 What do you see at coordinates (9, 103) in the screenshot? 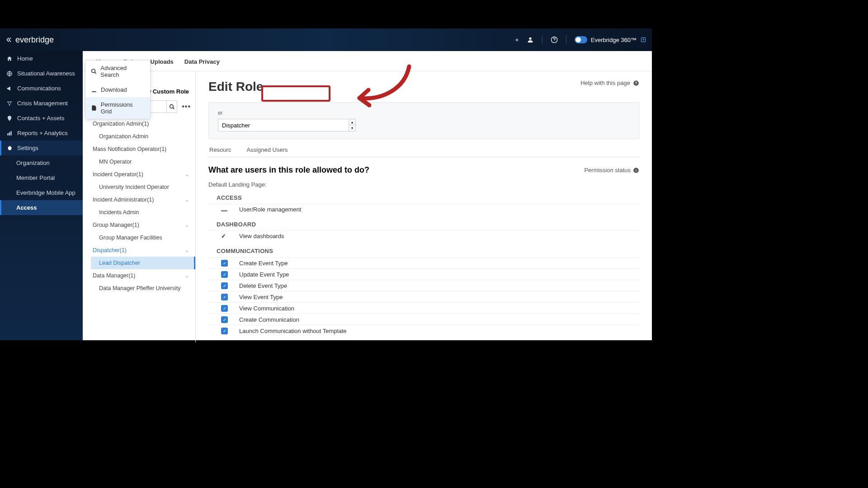
I see `network-icon` at bounding box center [9, 103].